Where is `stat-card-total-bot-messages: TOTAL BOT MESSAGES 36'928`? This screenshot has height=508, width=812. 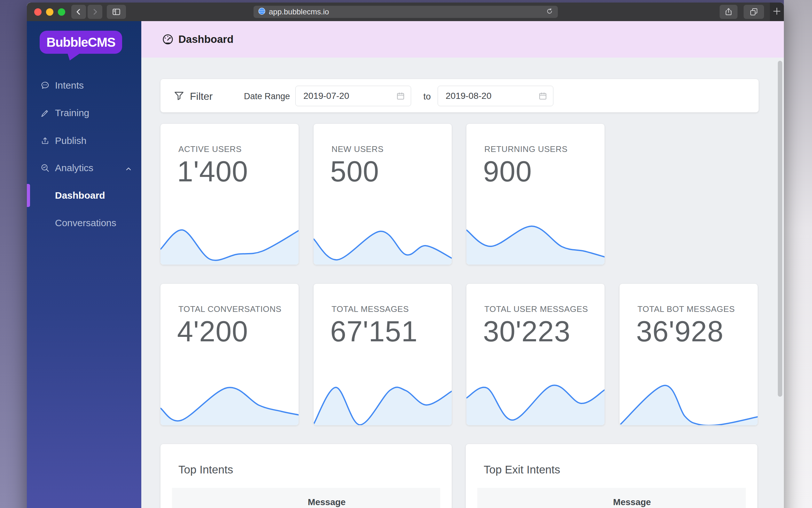
stat-card-total-bot-messages: TOTAL BOT MESSAGES 36'928 is located at coordinates (689, 354).